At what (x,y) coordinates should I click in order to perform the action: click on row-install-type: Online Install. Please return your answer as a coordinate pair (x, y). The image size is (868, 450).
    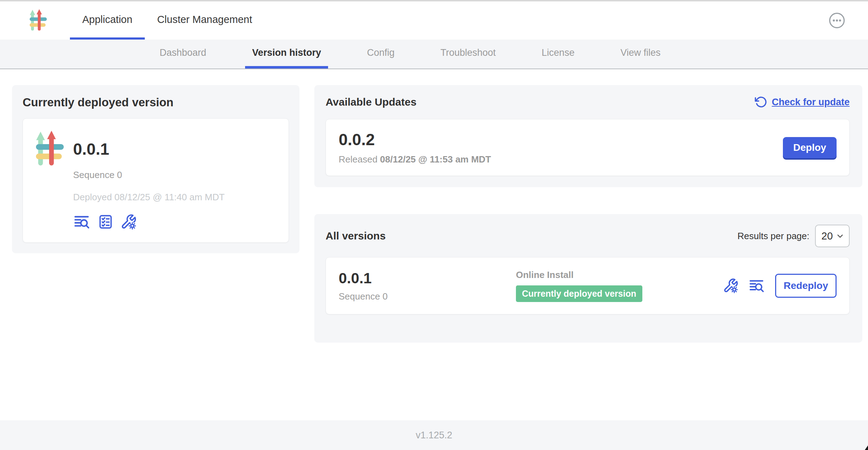
    Looking at the image, I should click on (619, 275).